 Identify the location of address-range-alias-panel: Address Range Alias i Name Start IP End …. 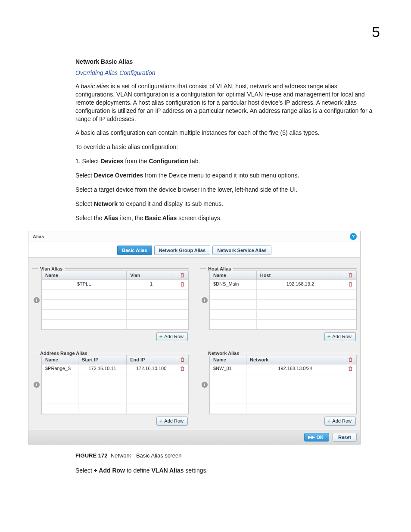
(110, 386).